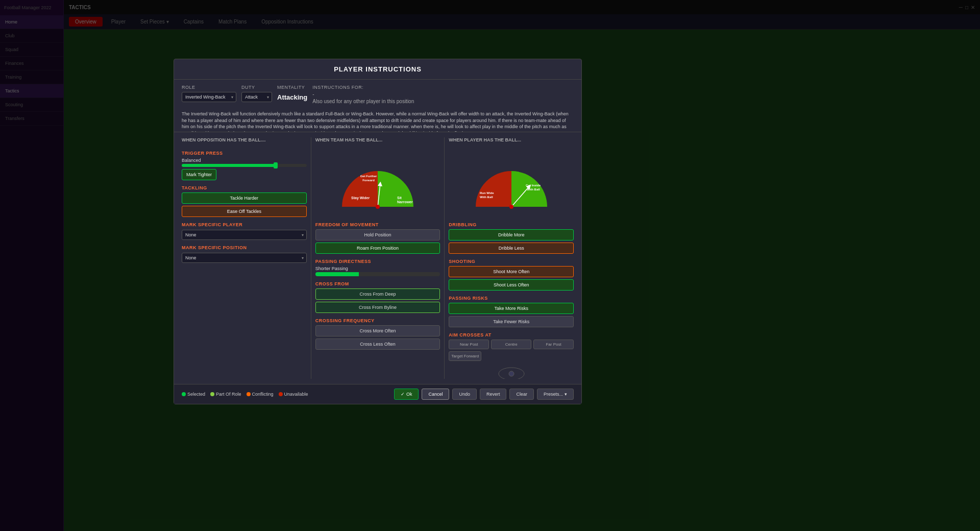 Image resolution: width=980 pixels, height=531 pixels. Describe the element at coordinates (378, 184) in the screenshot. I see `team-semicircle-svg: Stay Wider Get Further Forward Sit Narro…` at that location.